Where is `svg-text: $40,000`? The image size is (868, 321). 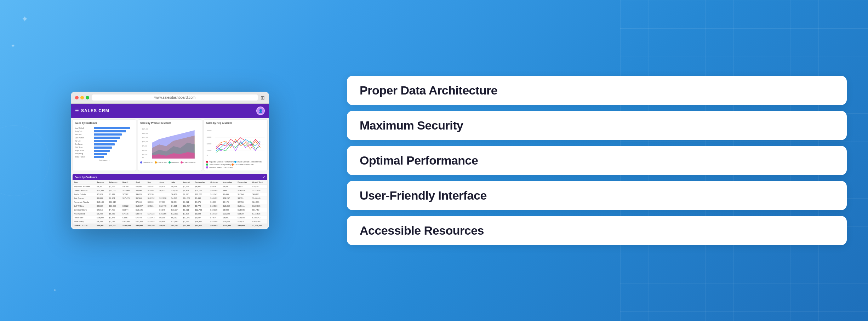
svg-text: $40,000 is located at coordinates (209, 131).